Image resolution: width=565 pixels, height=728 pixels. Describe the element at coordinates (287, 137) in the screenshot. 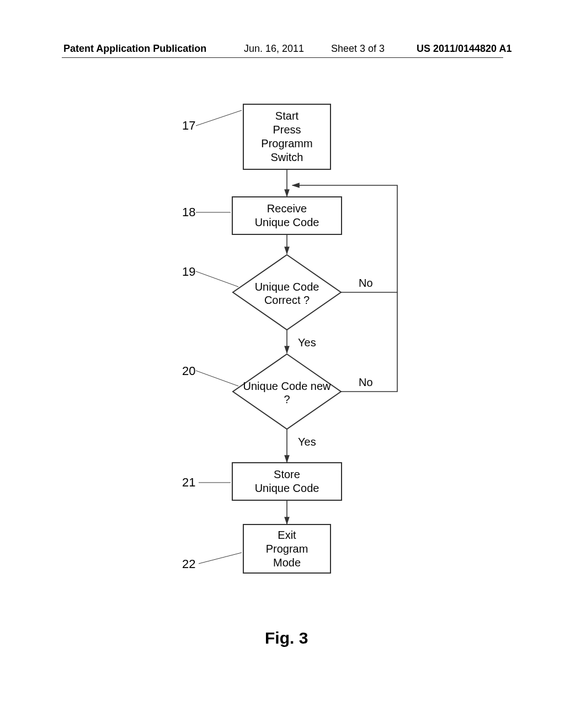

I see `flow-node-17: Start Press Programm Switch` at that location.